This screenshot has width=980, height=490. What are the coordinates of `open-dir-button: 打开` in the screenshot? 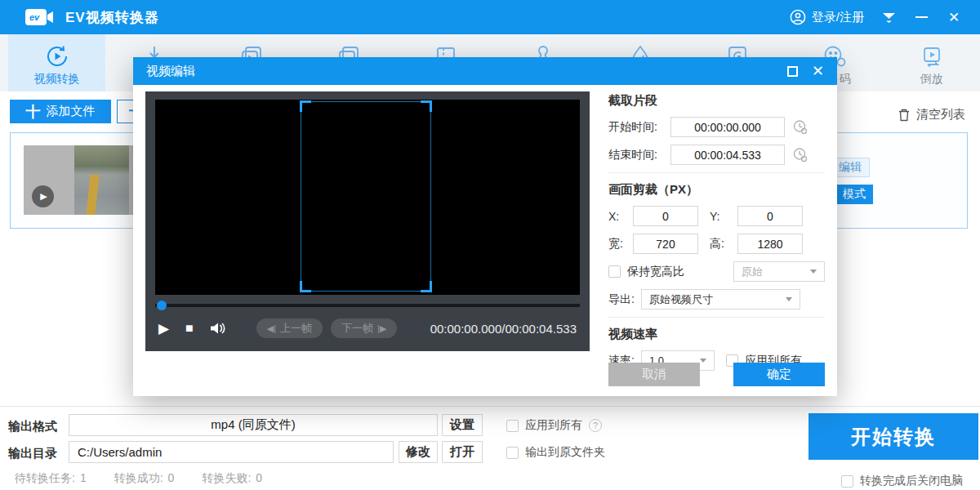 It's located at (462, 452).